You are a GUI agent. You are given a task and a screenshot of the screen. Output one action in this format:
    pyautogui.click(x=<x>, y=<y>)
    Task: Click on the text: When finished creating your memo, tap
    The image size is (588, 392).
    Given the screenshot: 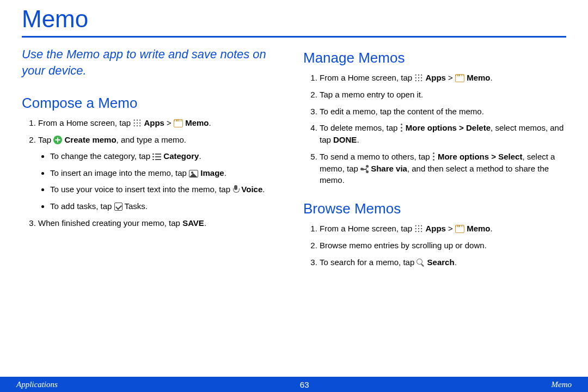 What is the action you would take?
    pyautogui.click(x=110, y=223)
    